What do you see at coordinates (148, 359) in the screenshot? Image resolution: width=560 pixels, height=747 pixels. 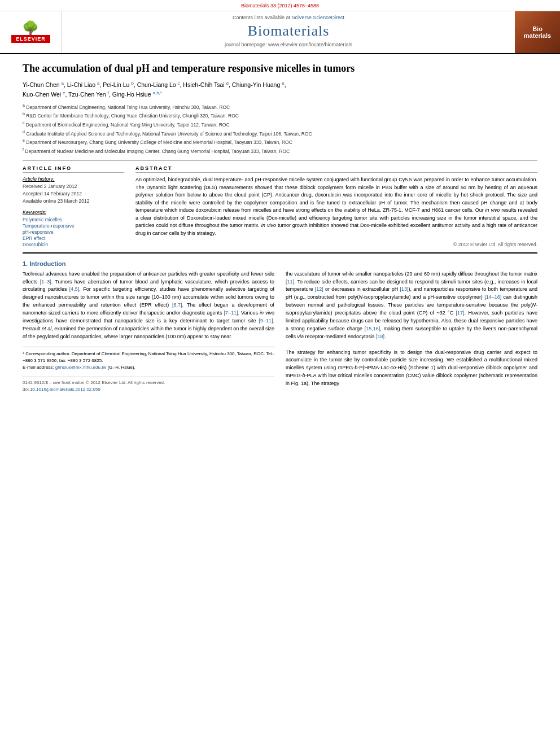 I see `footnote-area: * Corresponding author. Department of Ch…` at bounding box center [148, 359].